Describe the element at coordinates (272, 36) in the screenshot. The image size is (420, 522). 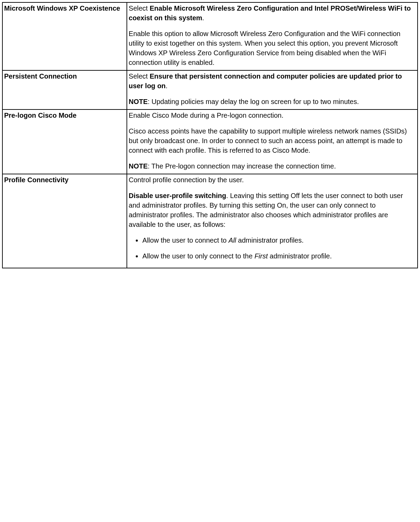
I see `setting-desc: Select Enable Microsoft Wireless Zero Co…` at that location.